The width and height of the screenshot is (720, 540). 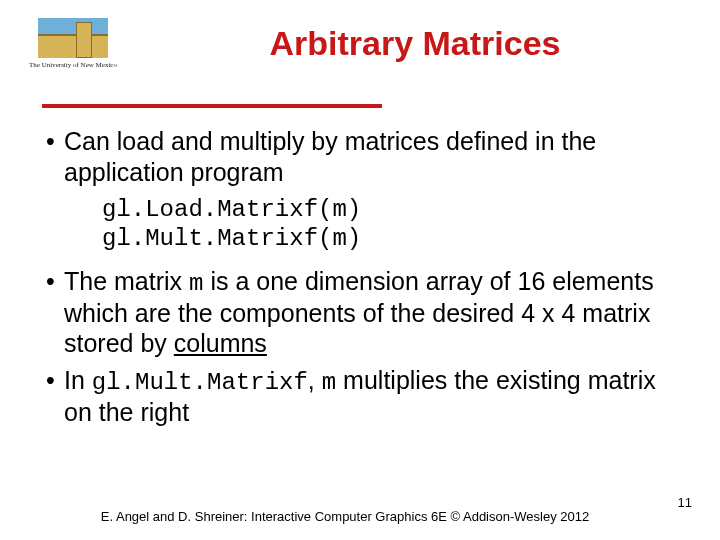 I want to click on slide-title: Arbitrary Matrices, so click(x=415, y=44).